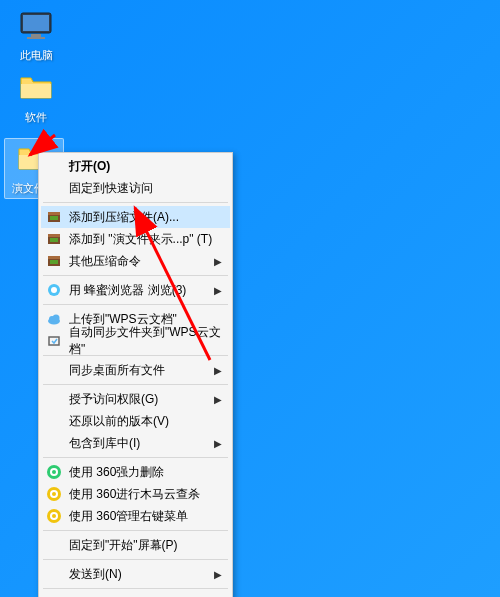 Image resolution: width=500 pixels, height=597 pixels. Describe the element at coordinates (136, 574) in the screenshot. I see `menu-item: 发送到(N)▶` at that location.